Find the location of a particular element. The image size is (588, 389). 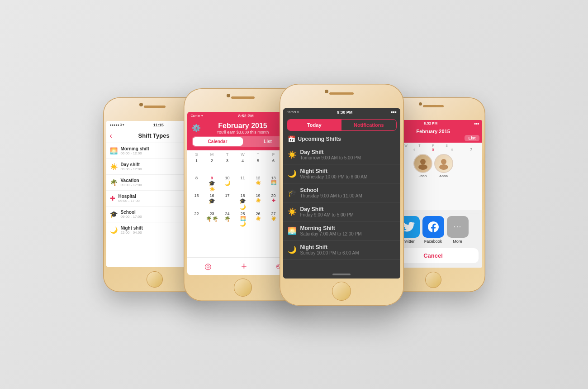

cal-day: 12☀️ is located at coordinates (258, 184).